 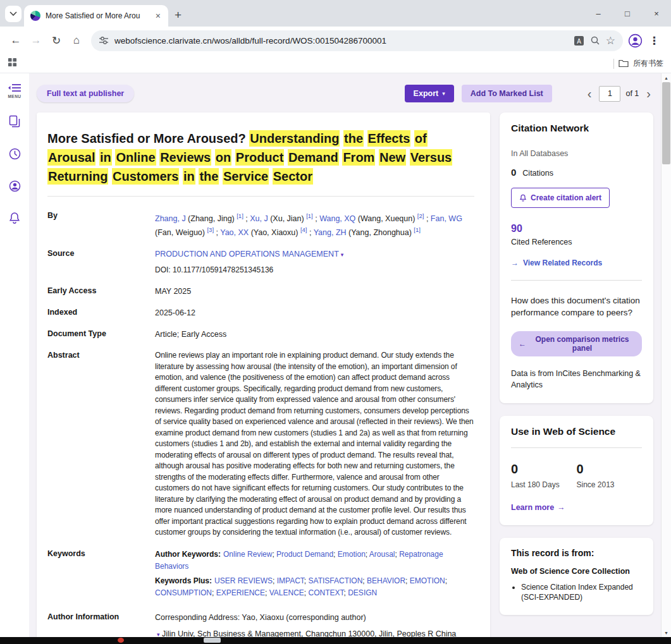 What do you see at coordinates (36, 40) in the screenshot?
I see `forward-button: →` at bounding box center [36, 40].